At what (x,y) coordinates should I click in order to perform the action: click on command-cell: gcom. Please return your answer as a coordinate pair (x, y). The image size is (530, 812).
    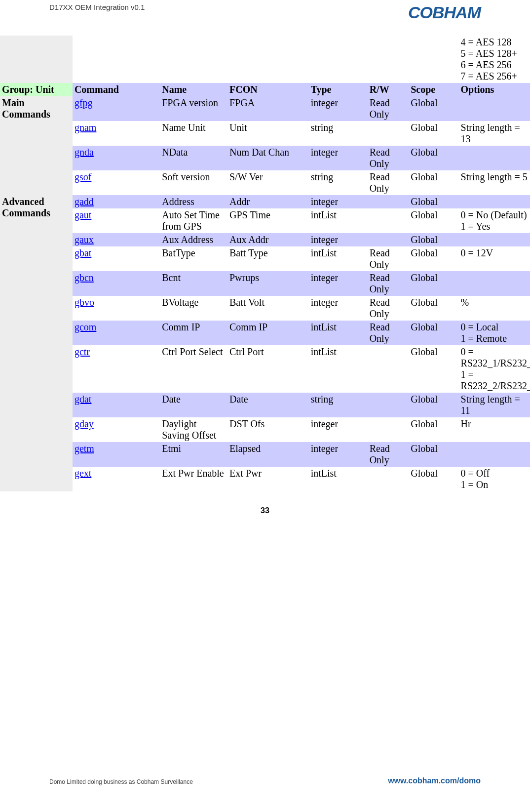
    Looking at the image, I should click on (116, 333).